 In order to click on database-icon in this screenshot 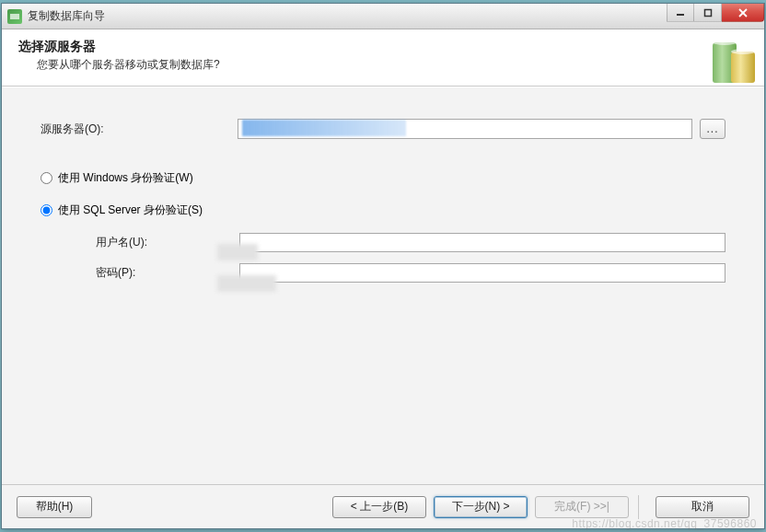, I will do `click(743, 67)`.